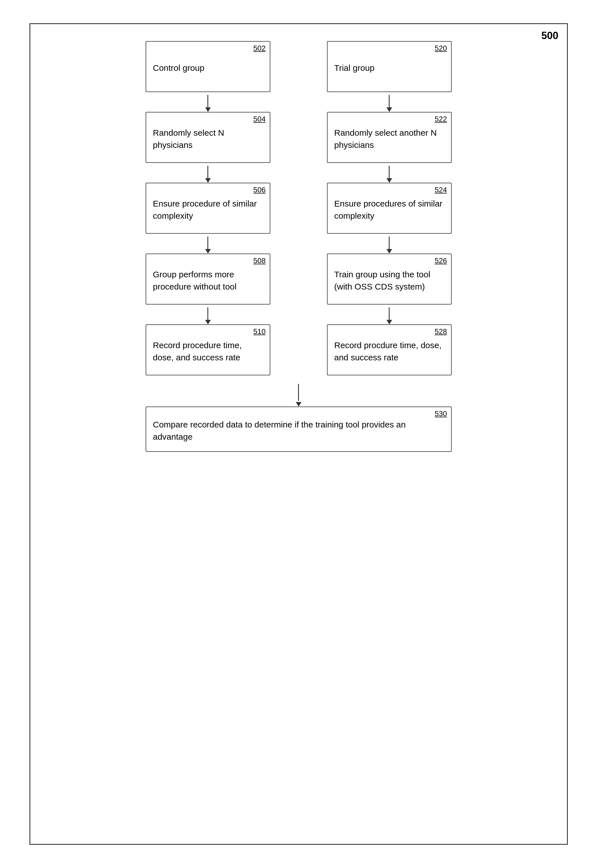  What do you see at coordinates (389, 280) in the screenshot?
I see `box-526-text: Train group using the tool (with OSS CDS…` at bounding box center [389, 280].